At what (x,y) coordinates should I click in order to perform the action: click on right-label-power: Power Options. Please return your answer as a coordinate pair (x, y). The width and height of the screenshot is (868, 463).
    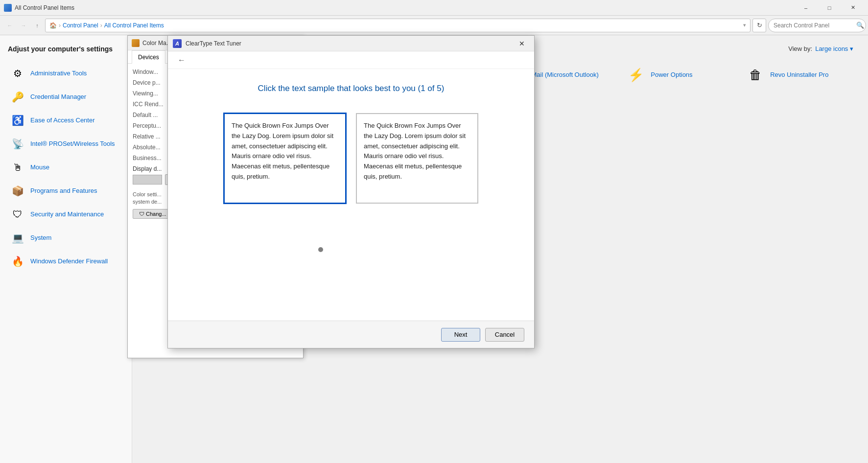
    Looking at the image, I should click on (672, 75).